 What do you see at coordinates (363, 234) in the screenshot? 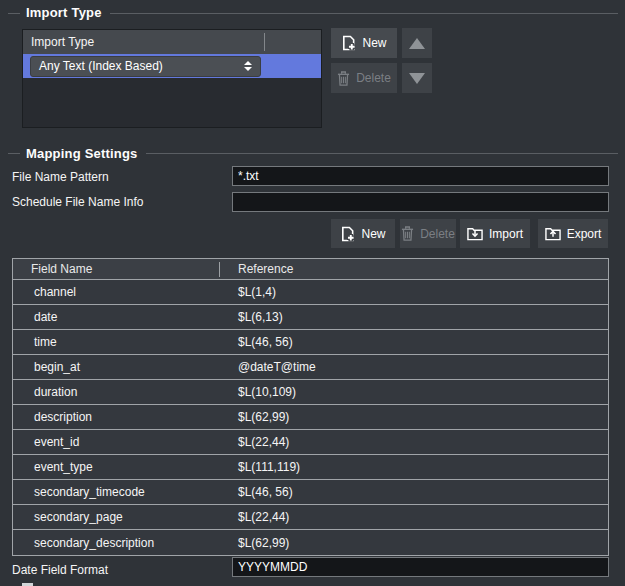
I see `mapping-new-button: New` at bounding box center [363, 234].